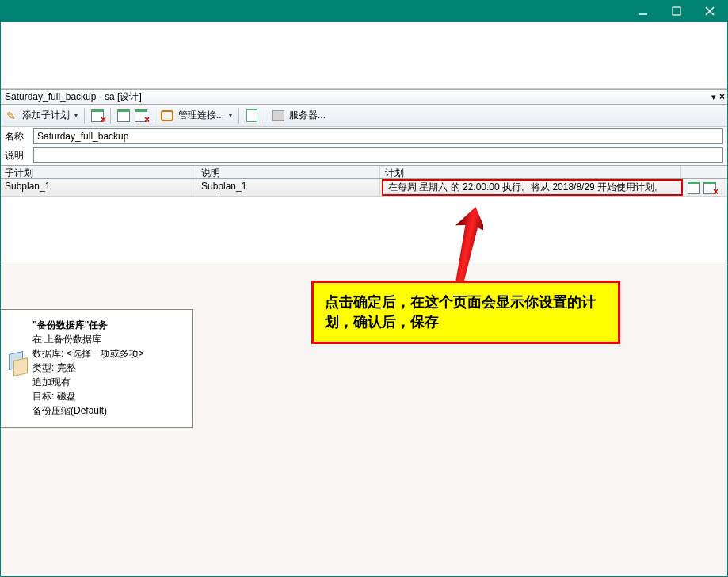 This screenshot has height=577, width=728. What do you see at coordinates (124, 116) in the screenshot?
I see `schedule-icon` at bounding box center [124, 116].